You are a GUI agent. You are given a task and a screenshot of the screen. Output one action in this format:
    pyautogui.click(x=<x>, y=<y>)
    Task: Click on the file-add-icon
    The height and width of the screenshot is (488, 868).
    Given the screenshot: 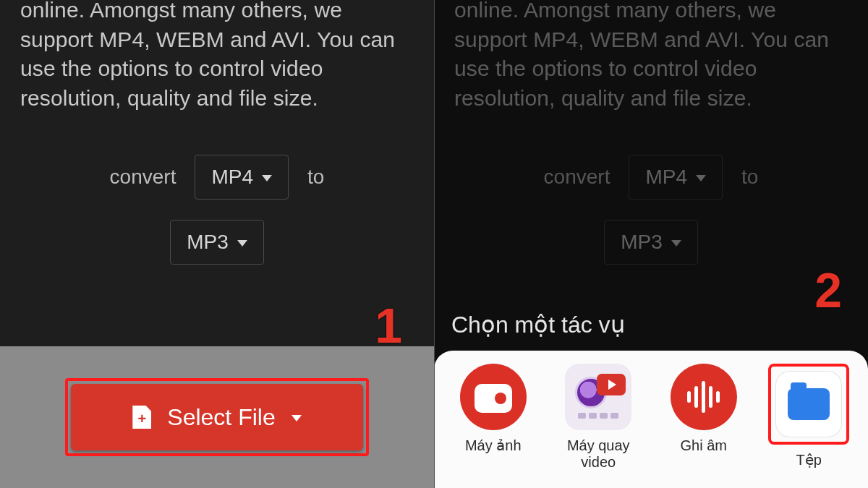 What is the action you would take?
    pyautogui.click(x=142, y=417)
    